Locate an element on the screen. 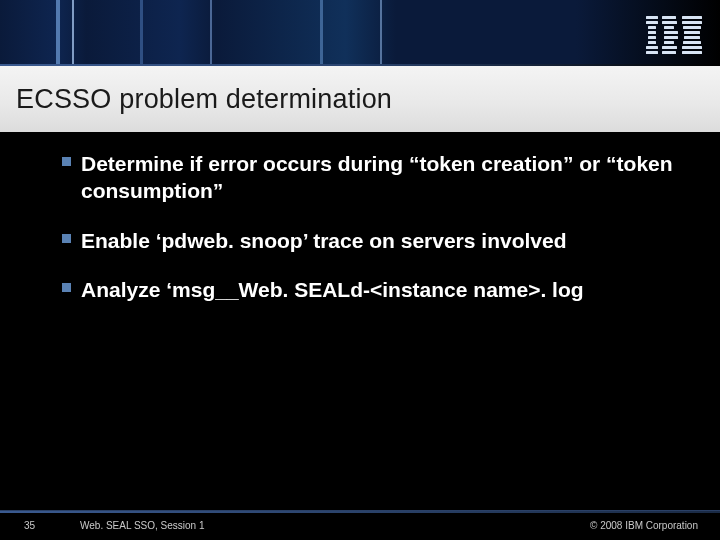 The height and width of the screenshot is (540, 720). footer-copyright: © 2008 IBM Corporation is located at coordinates (655, 526).